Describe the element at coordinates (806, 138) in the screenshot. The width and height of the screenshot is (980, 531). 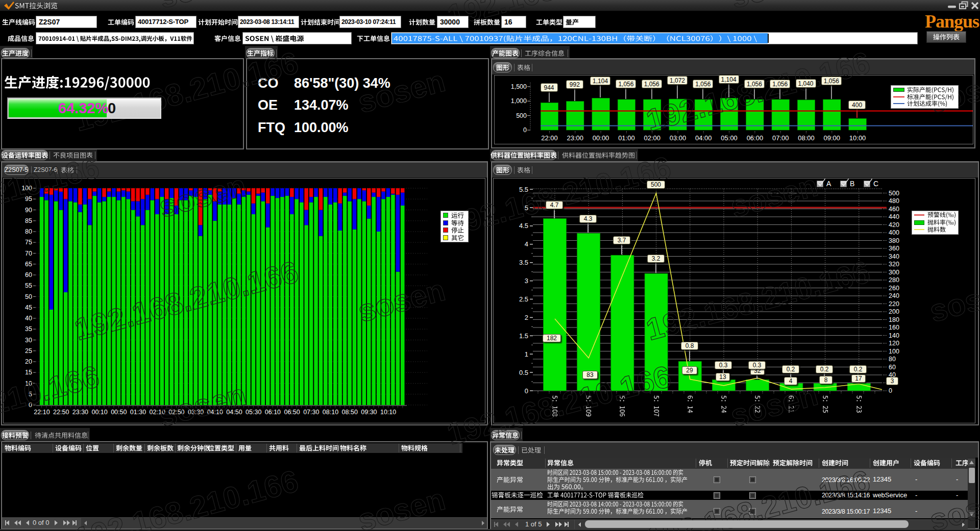
I see `svg-text: 08:00` at that location.